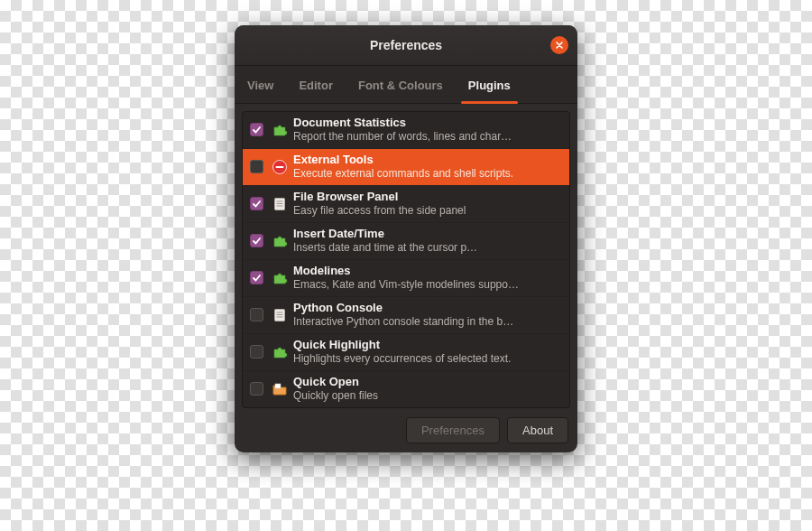  What do you see at coordinates (257, 130) in the screenshot?
I see `plugin-checkbox-doc-stats` at bounding box center [257, 130].